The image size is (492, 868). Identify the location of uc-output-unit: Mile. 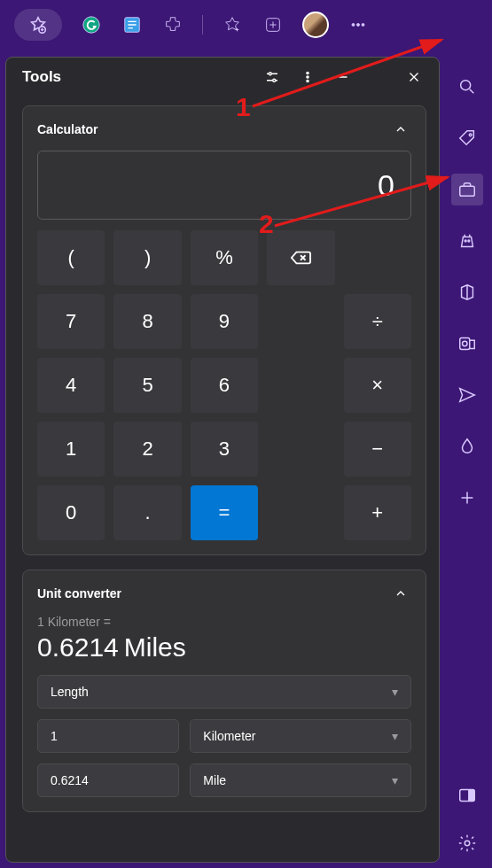
(215, 780).